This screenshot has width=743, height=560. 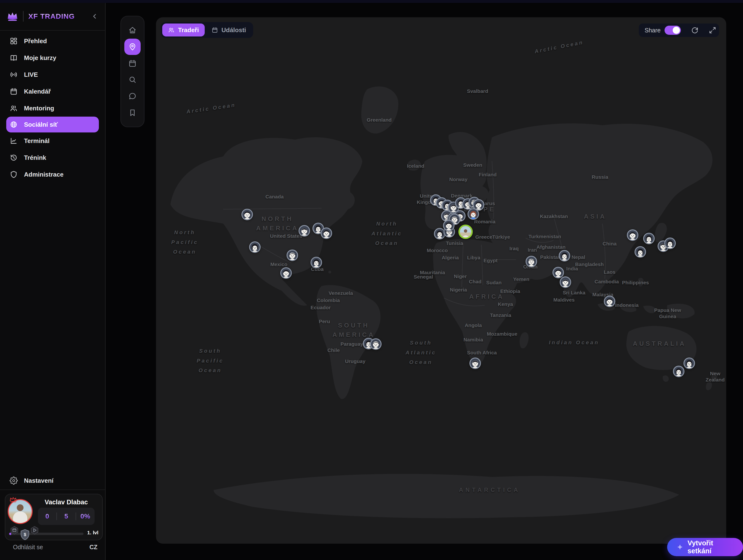 I want to click on sidebar-item-label: Sociální síť, so click(x=41, y=125).